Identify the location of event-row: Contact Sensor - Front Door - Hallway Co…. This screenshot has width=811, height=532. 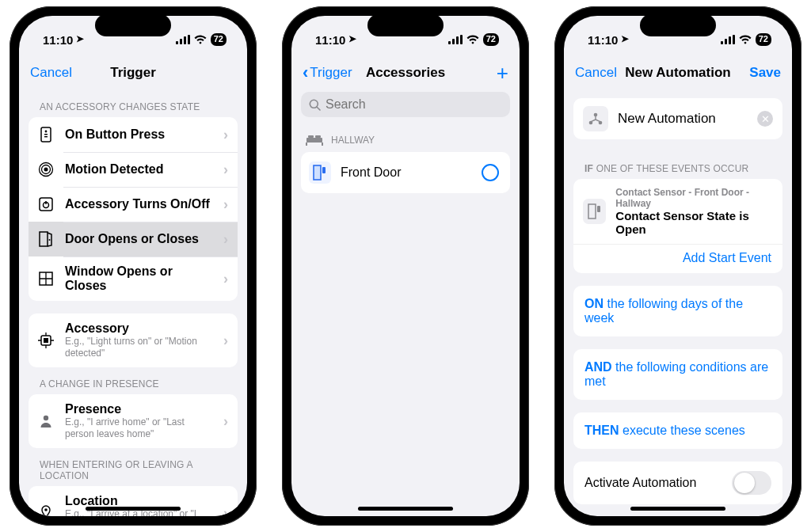
(678, 211).